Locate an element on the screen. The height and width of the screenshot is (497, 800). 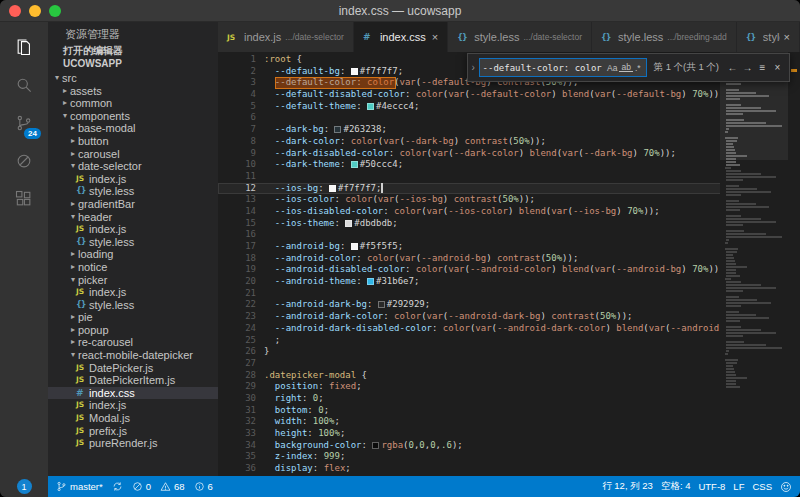
minimap is located at coordinates (754, 264).